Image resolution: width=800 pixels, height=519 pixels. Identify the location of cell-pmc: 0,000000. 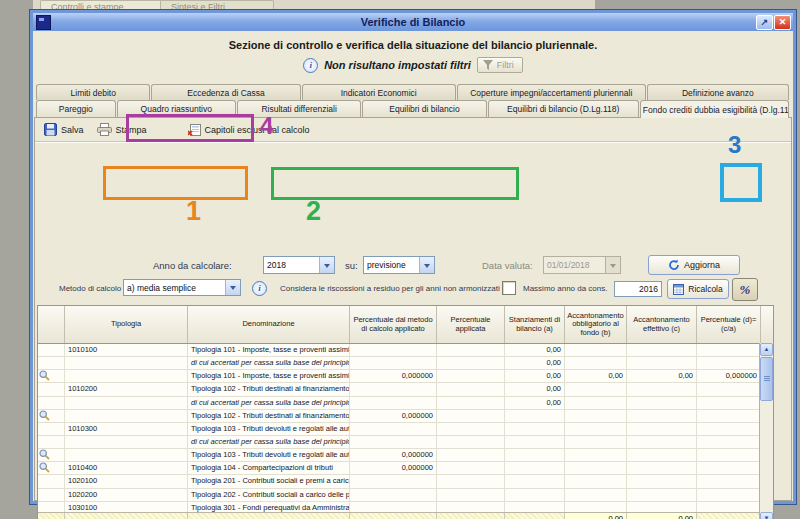
(394, 376).